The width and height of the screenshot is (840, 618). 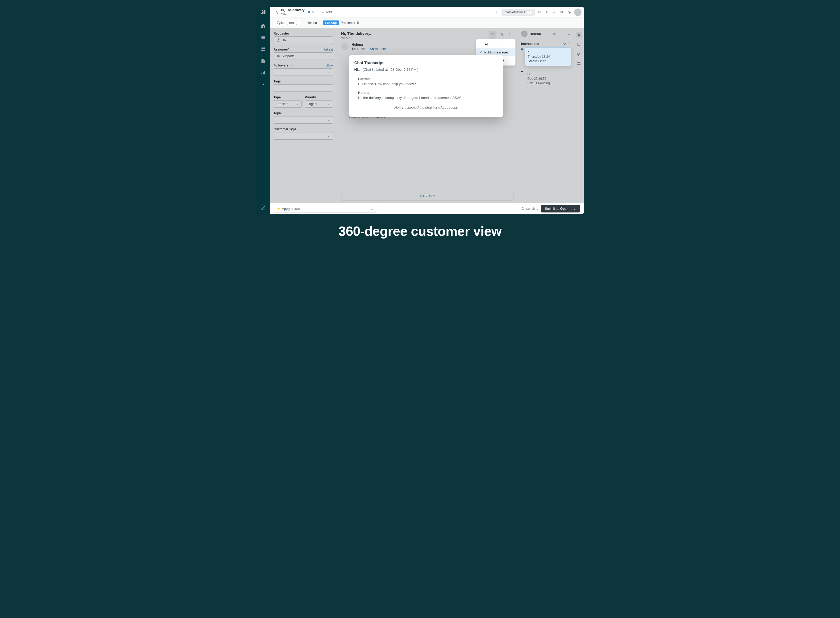 What do you see at coordinates (328, 49) in the screenshot?
I see `take-it-link: take it` at bounding box center [328, 49].